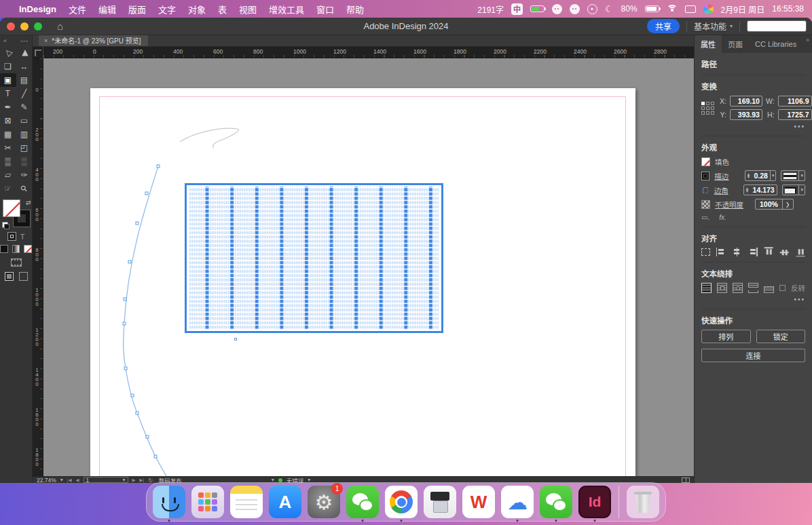 The height and width of the screenshot is (525, 812). What do you see at coordinates (8, 121) in the screenshot?
I see `frame-tool: ⊠` at bounding box center [8, 121].